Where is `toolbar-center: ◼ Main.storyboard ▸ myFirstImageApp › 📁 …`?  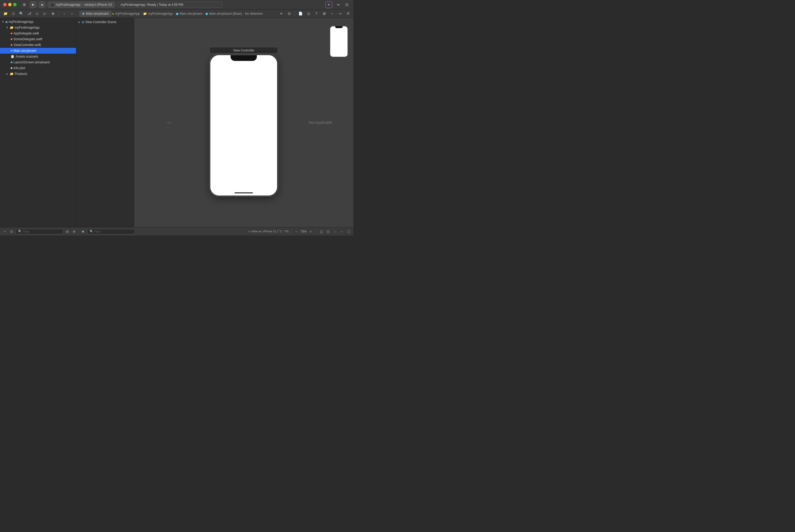 toolbar-center: ◼ Main.storyboard ▸ myFirstImageApp › 📁 … is located at coordinates (178, 14).